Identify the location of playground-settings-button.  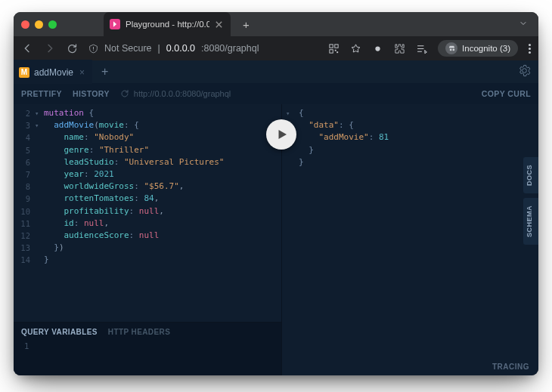
(525, 73).